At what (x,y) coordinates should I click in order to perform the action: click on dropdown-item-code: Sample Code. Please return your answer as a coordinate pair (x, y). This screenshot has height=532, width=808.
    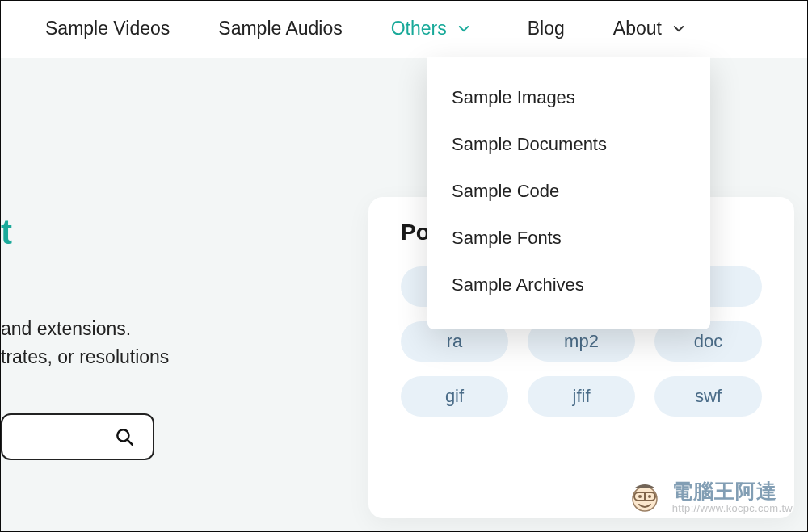
    Looking at the image, I should click on (569, 191).